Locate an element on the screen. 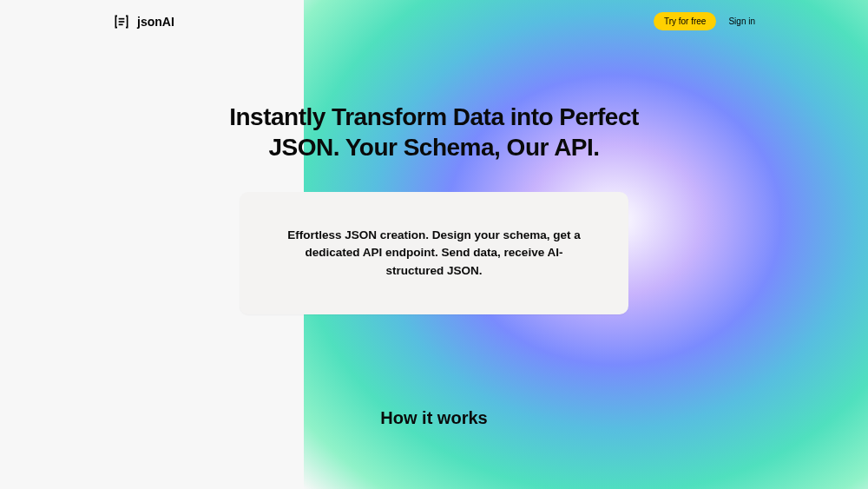  logo-icon is located at coordinates (122, 22).